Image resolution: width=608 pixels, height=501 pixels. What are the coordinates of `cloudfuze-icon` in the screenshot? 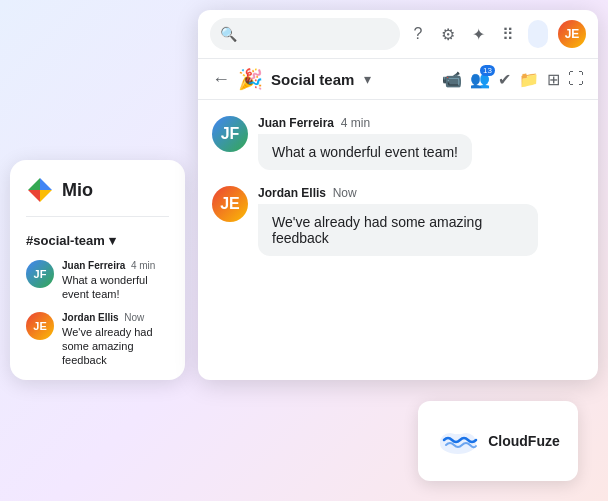 It's located at (458, 441).